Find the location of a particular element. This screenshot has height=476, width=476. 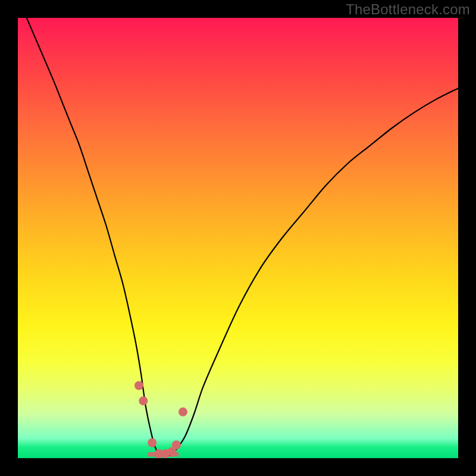

watermark-text: TheBottleneck.com is located at coordinates (408, 10).